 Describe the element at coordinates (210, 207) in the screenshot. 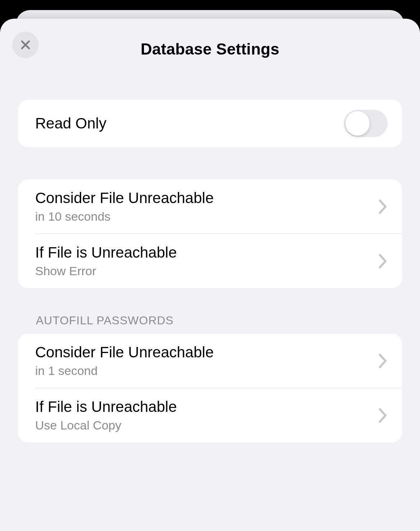

I see `consider-unreachable-row: Consider File Unreachable in 10 seconds` at that location.